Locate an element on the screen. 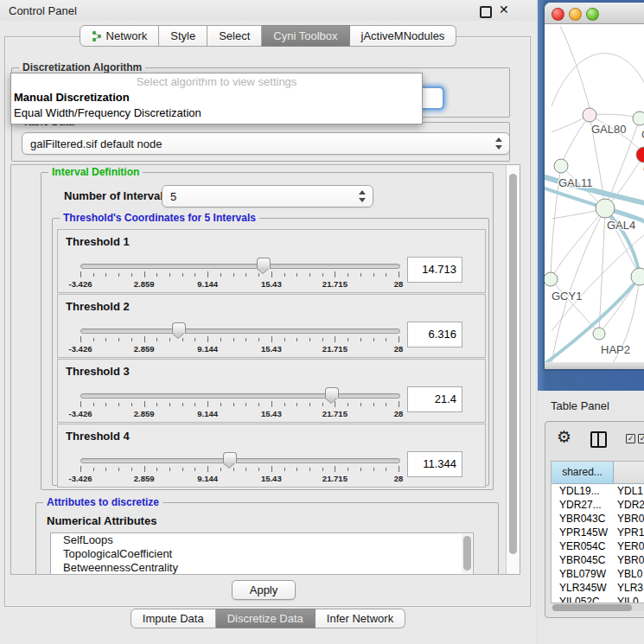  table-row: YIL052CYIL0 is located at coordinates (598, 599).